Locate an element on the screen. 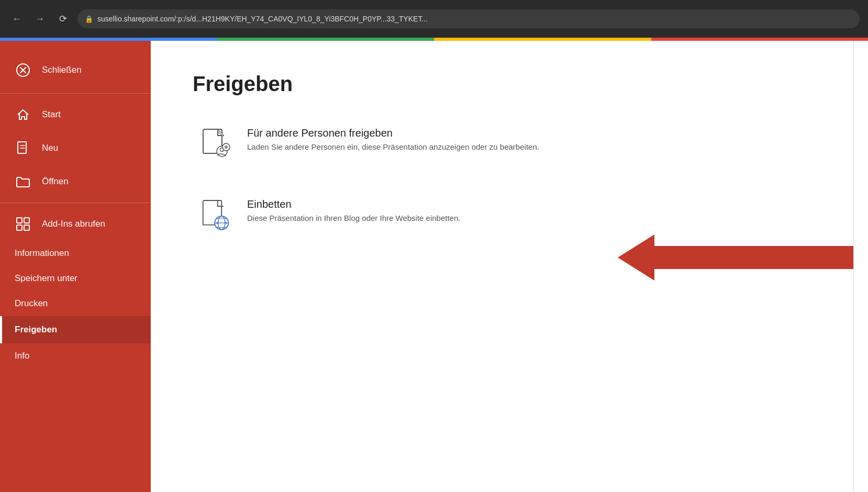  about-label: Info is located at coordinates (22, 356).